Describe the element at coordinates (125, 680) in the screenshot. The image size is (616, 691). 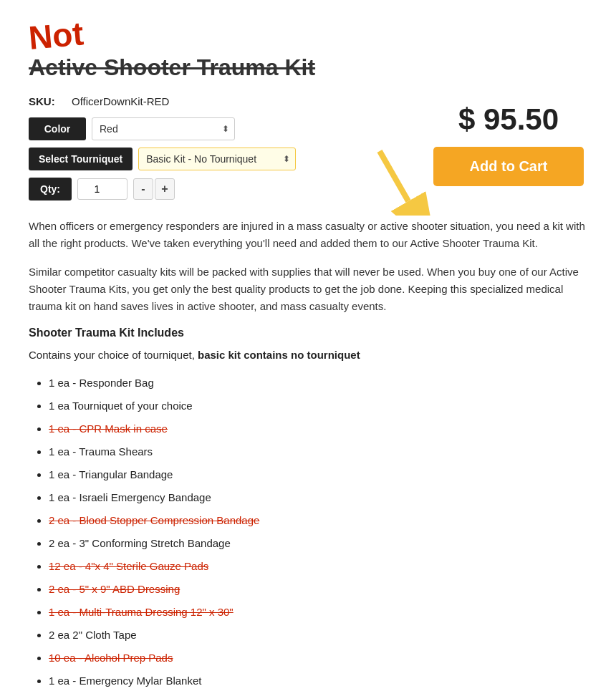
I see `kit-item-text: 1 ea - Emergency Mylar Blanket` at that location.